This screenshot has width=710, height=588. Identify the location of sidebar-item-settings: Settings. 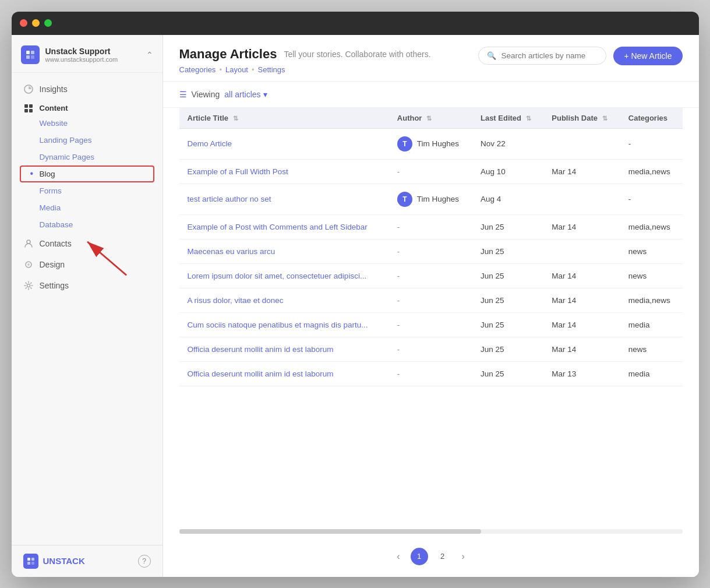
(87, 286).